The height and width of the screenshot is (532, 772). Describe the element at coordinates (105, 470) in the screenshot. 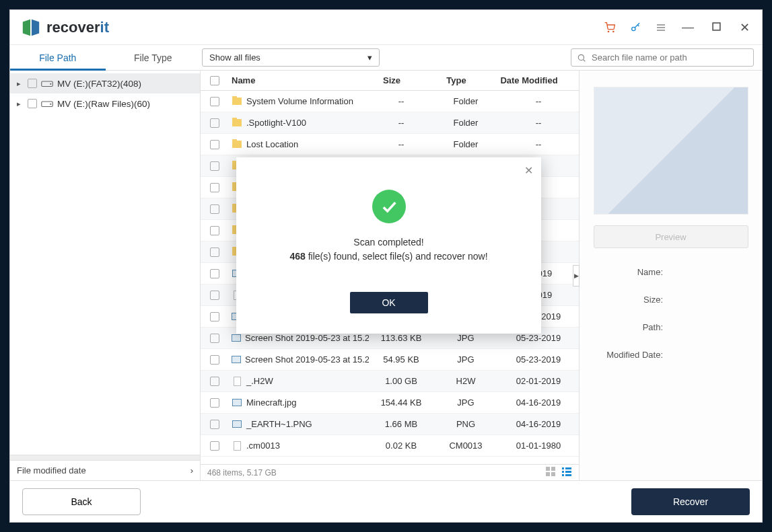

I see `sidebar-filter-date: File modified date ›` at that location.